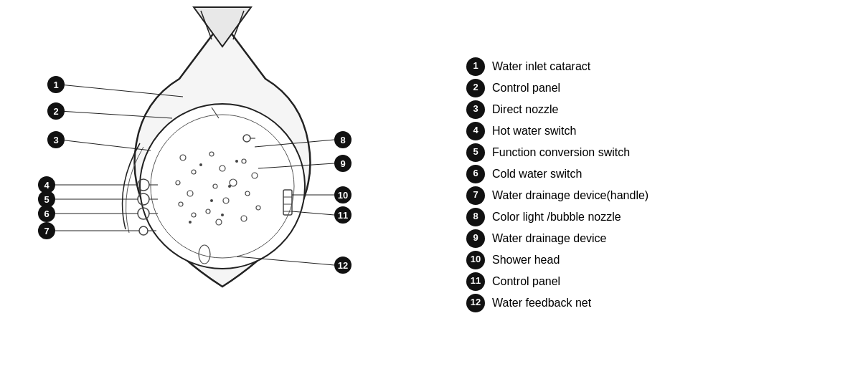 The image size is (868, 369). What do you see at coordinates (476, 110) in the screenshot?
I see `legend-badge: 3` at bounding box center [476, 110].